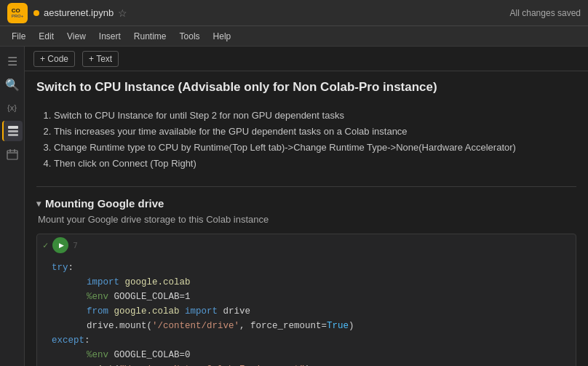  What do you see at coordinates (150, 36) in the screenshot?
I see `menu-runtime: Runtime` at bounding box center [150, 36].